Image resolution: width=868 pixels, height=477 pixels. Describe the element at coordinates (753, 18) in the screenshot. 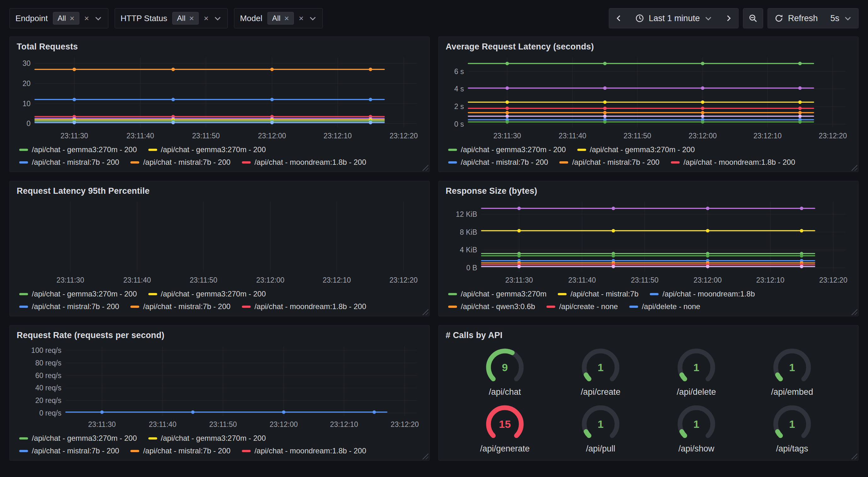

I see `zoom-out-button` at that location.